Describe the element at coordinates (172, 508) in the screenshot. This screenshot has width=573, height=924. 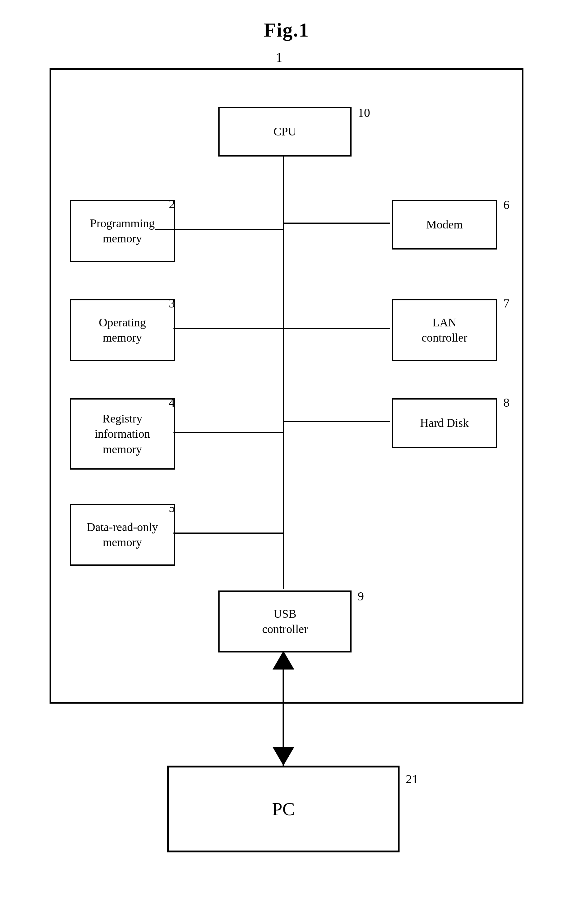
I see `ref-data-mem: 5` at that location.